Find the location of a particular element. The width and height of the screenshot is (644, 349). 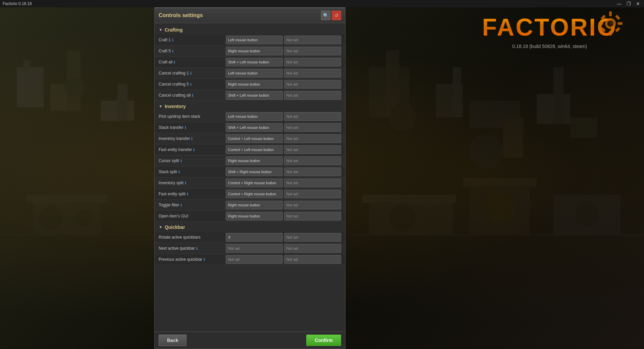

control-name: Cancel crafting 1 ℹ is located at coordinates (192, 73).